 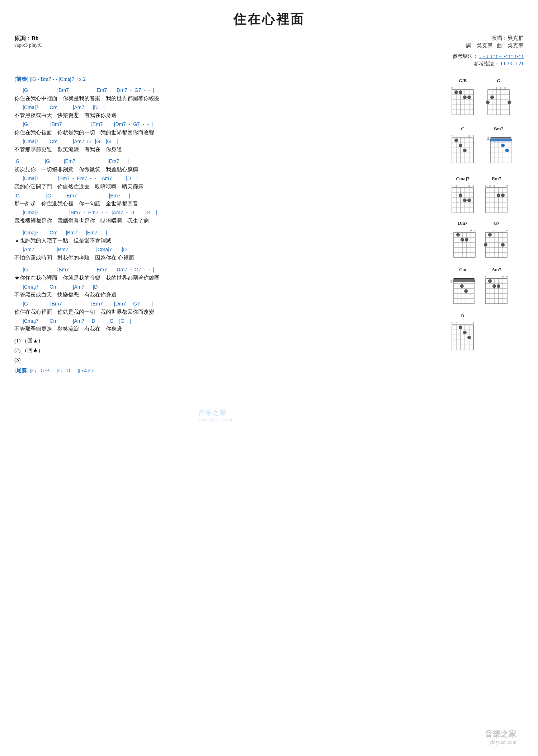 What do you see at coordinates (226, 246) in the screenshot?
I see `bridge-block: |Cmaj7 |Cm |Bm7 |Em7 | ▲也許我的人宅了一點 但是愛不會消…` at bounding box center [226, 246].